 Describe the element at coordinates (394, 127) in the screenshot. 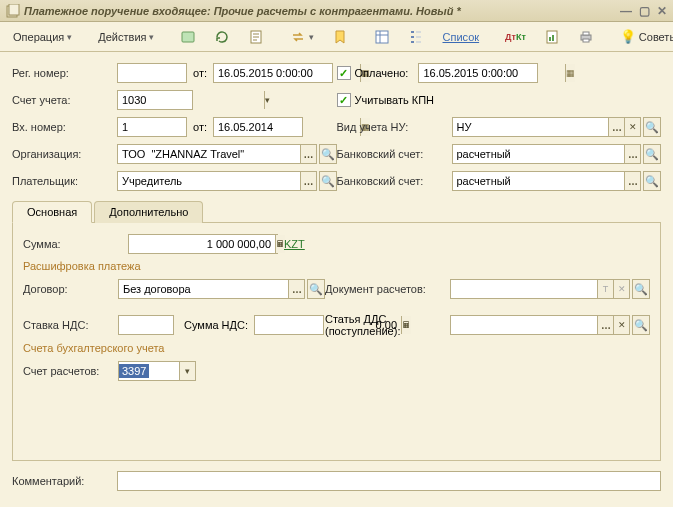

I see `accounting-type-label: Вид учета НУ:` at that location.